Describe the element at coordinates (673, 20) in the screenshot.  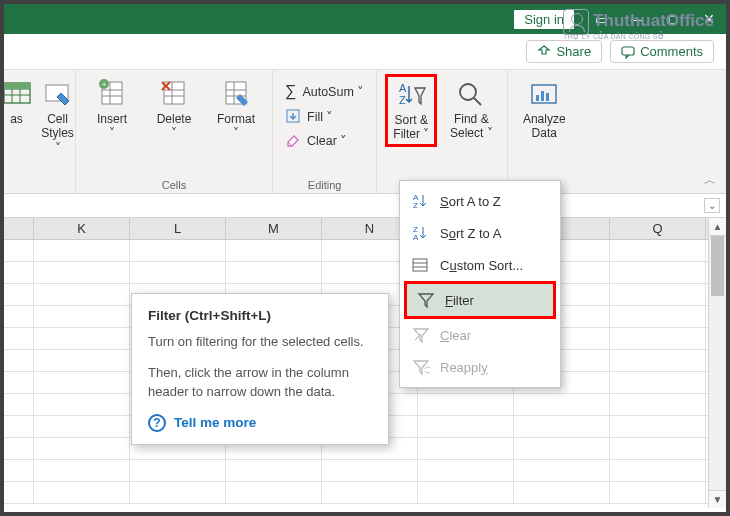
I see `maximize-icon: □` at that location.